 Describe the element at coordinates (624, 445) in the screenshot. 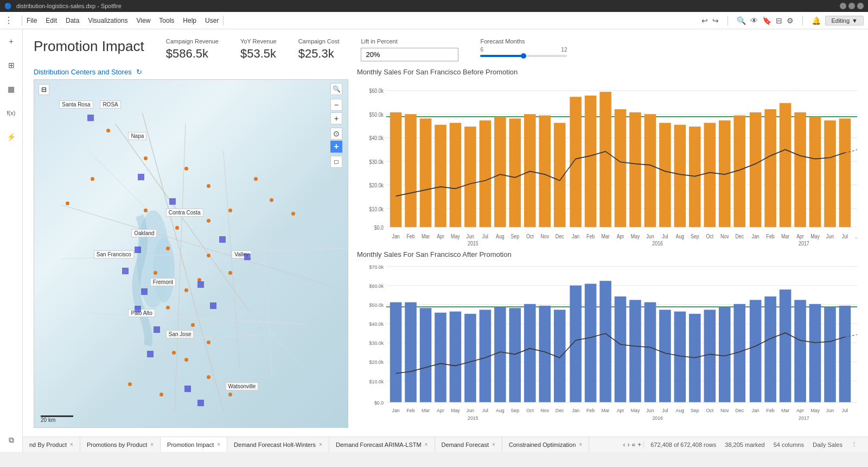

I see `tab-prev-btn: ‹` at that location.